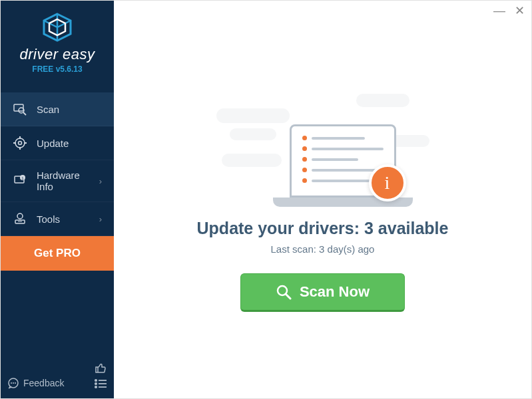  What do you see at coordinates (322, 293) in the screenshot?
I see `scan-now-button: Scan Now` at bounding box center [322, 293].